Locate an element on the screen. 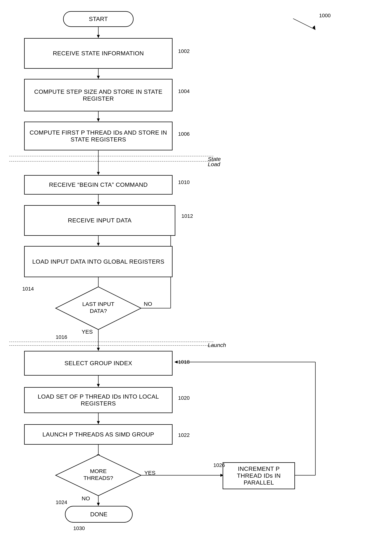  ref-1006: 1006 is located at coordinates (184, 134).